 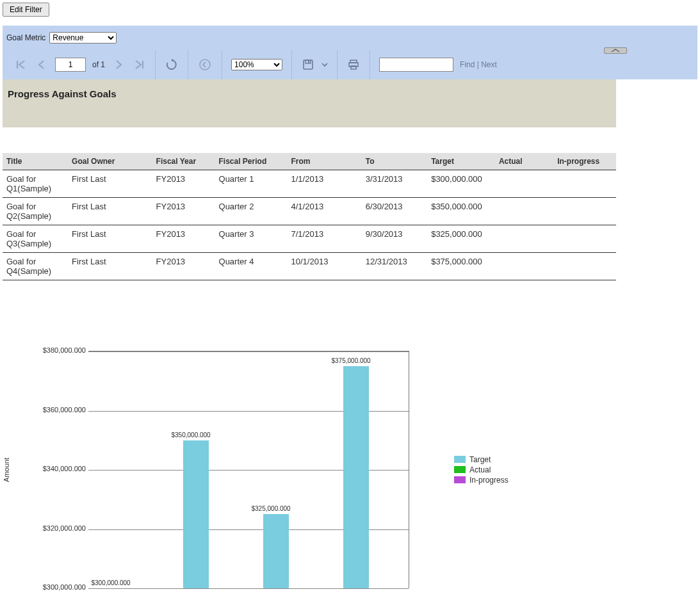 I want to click on chart-legend: TargetActualIn-progress, so click(x=482, y=470).